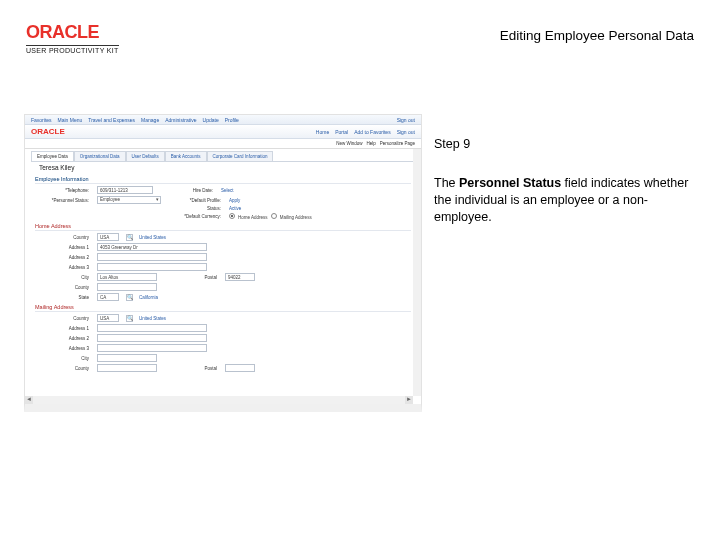  Describe the element at coordinates (211, 120) in the screenshot. I see `crumb: Update` at that location.